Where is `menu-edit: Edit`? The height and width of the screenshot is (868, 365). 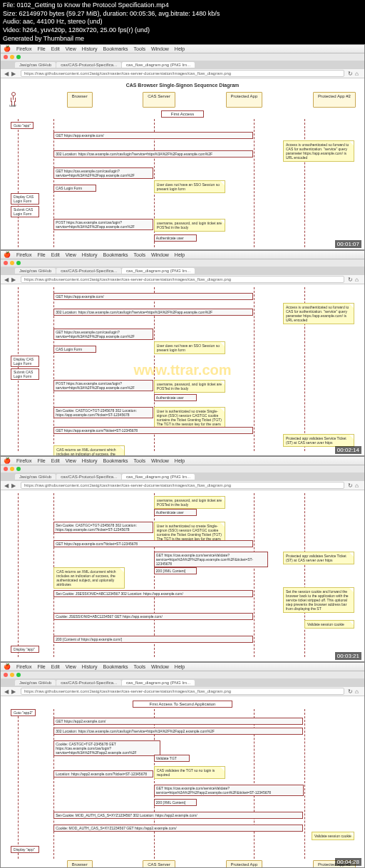 menu-edit: Edit is located at coordinates (56, 48).